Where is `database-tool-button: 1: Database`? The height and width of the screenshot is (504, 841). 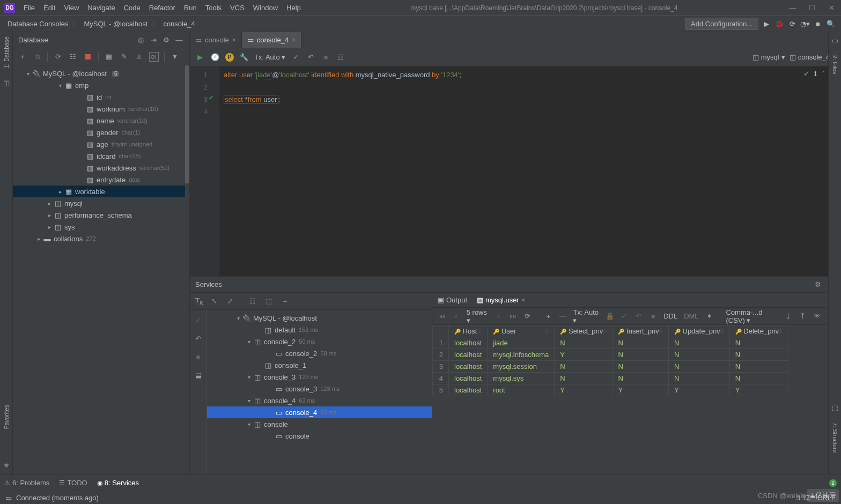
database-tool-button: 1: Database is located at coordinates (6, 53).